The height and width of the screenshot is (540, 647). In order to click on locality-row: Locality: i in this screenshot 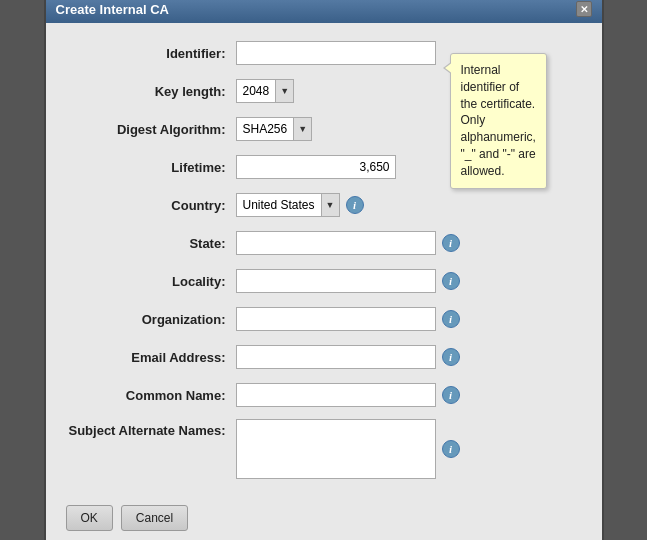, I will do `click(324, 281)`.